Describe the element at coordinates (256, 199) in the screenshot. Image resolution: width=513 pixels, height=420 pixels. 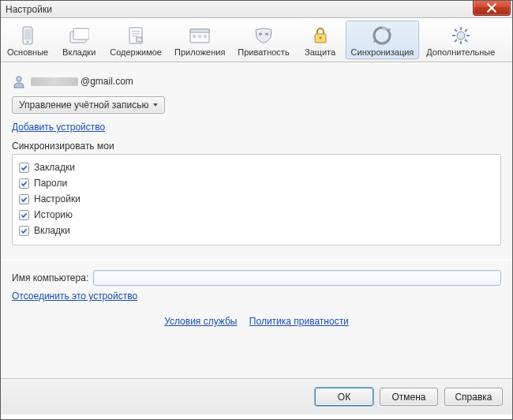
I see `sync-item-settings: Настройки` at that location.